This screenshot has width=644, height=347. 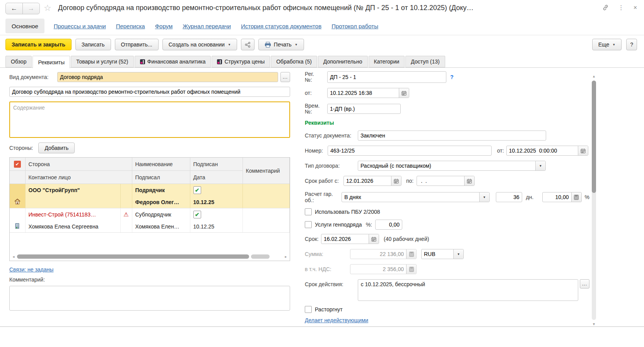 What do you see at coordinates (56, 148) in the screenshot?
I see `add-party-button: Добавить` at bounding box center [56, 148].